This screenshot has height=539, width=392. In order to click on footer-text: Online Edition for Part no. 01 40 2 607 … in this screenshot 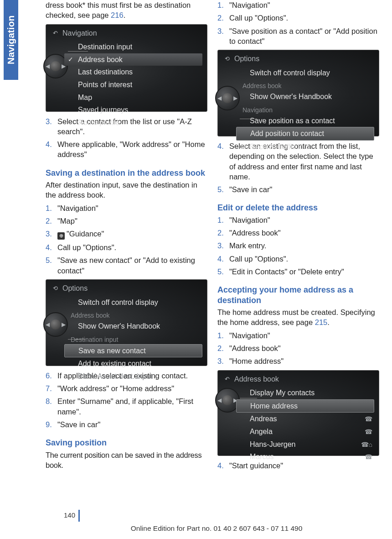, I will do `click(217, 529)`.